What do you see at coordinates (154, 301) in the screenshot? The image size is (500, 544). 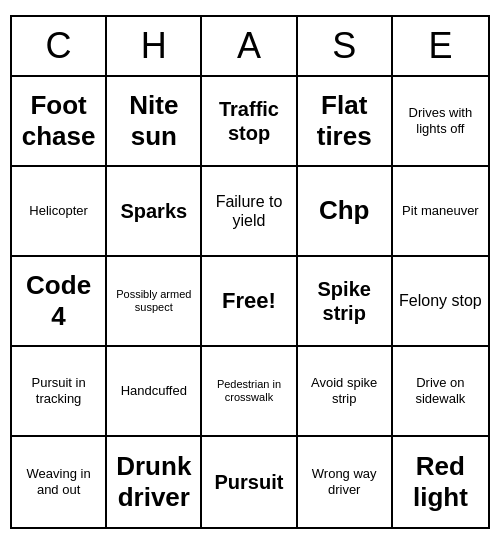 I see `cell-text-11: Possibly armed suspect` at bounding box center [154, 301].